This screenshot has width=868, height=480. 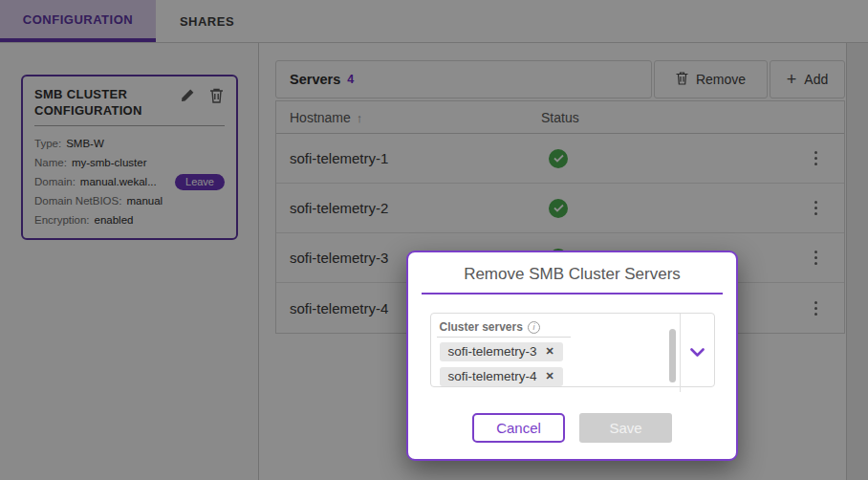 I want to click on dialog-actions: Cancel Save, so click(x=572, y=428).